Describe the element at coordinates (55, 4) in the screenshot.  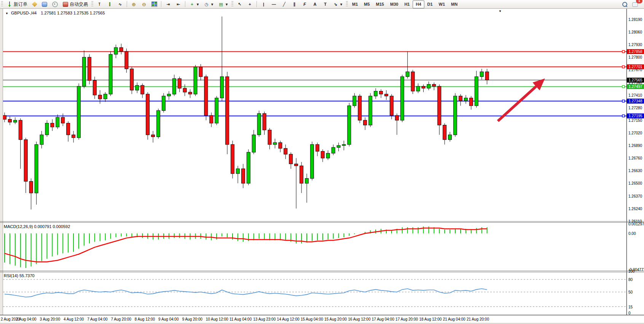
I see `signals-button` at that location.